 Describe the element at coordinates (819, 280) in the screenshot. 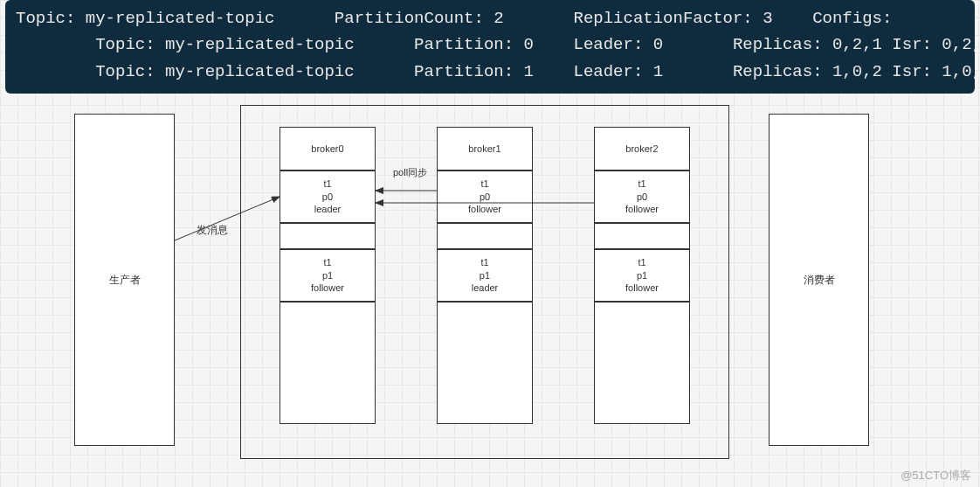

I see `consumer-box: 消费者` at that location.